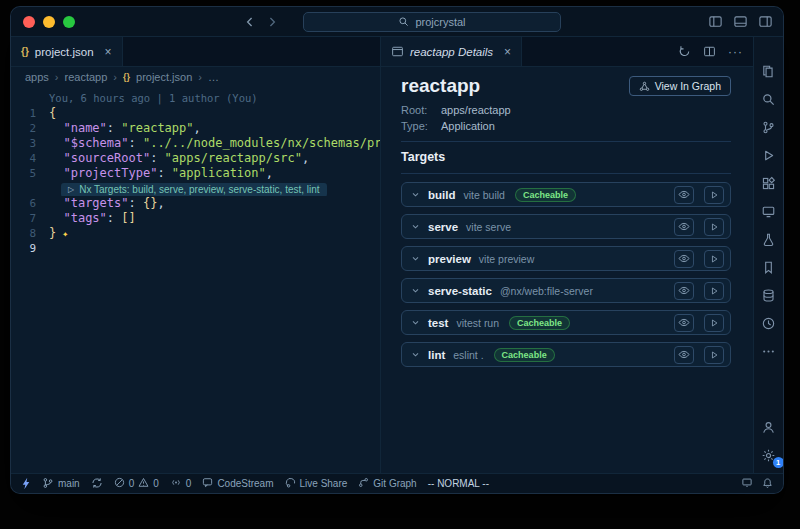  I want to click on search-view-icon, so click(769, 99).